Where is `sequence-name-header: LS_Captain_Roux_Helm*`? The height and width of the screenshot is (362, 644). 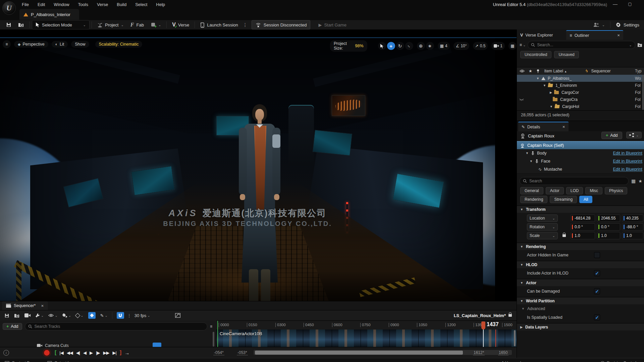
sequence-name-header: LS_Captain_Roux_Helm* is located at coordinates (483, 316).